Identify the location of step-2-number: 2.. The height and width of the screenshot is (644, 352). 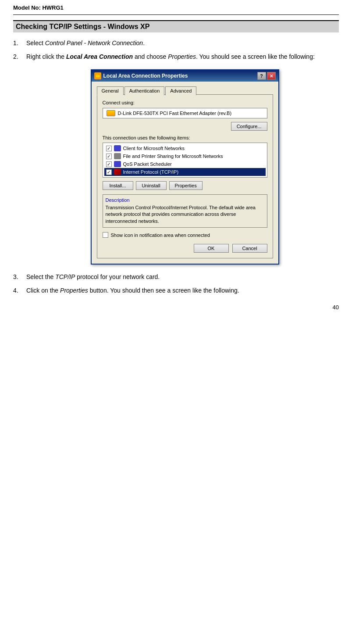
(20, 57).